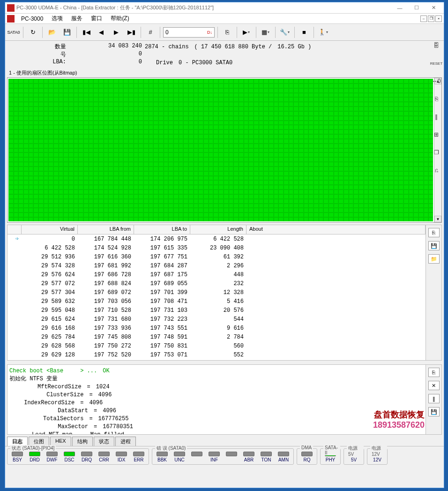 The height and width of the screenshot is (491, 448). Describe the element at coordinates (104, 457) in the screenshot. I see `status-led: CRR` at that location.